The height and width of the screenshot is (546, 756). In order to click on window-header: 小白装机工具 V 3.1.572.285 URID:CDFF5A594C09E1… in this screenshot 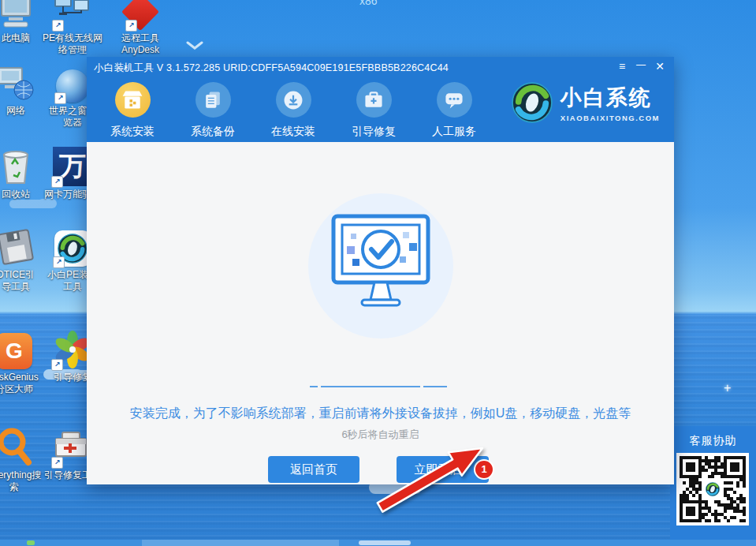, I will do `click(380, 99)`.